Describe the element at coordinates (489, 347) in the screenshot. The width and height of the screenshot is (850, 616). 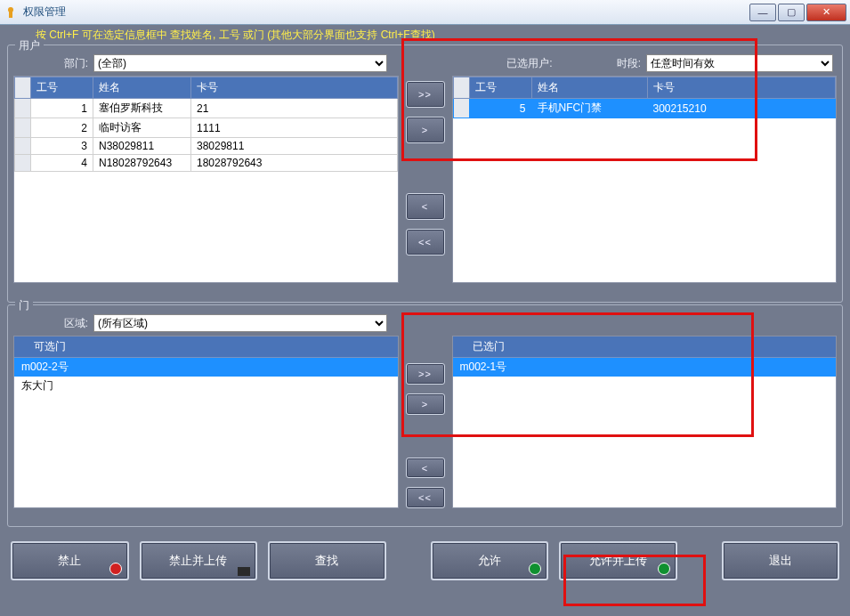
I see `sel-doors-header: 已选门` at that location.